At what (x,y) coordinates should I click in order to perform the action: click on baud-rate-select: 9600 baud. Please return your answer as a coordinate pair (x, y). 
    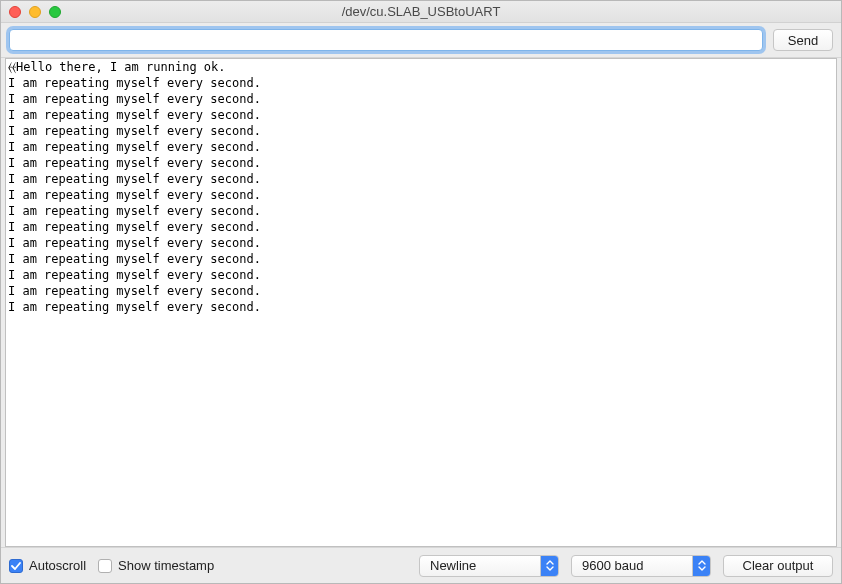
    Looking at the image, I should click on (641, 566).